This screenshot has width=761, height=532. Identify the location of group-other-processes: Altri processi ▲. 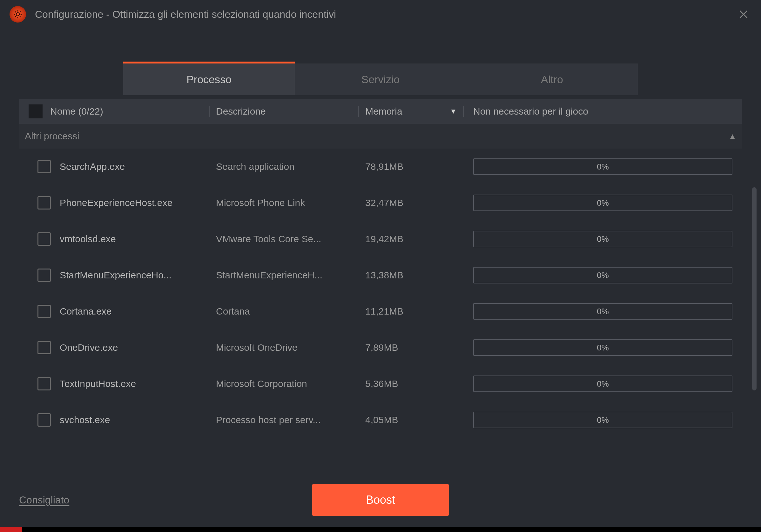
(380, 136).